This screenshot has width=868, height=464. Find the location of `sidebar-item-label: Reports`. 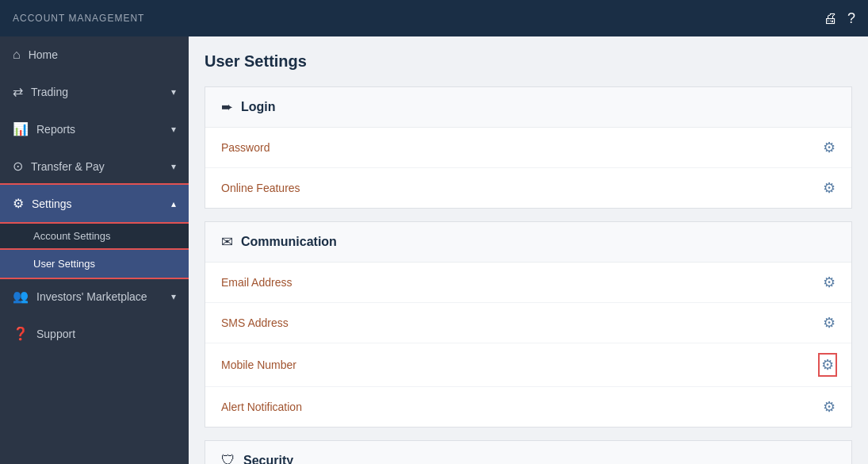

sidebar-item-label: Reports is located at coordinates (104, 129).